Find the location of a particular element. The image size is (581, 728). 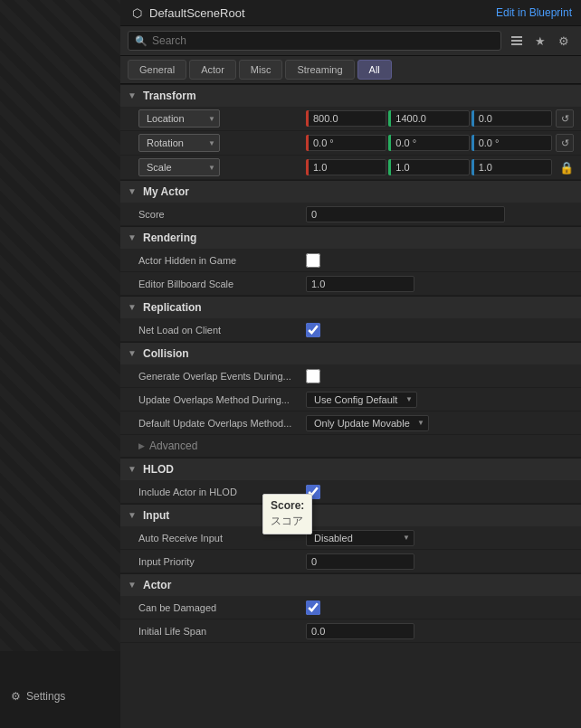

include-actor-value is located at coordinates (440, 492).